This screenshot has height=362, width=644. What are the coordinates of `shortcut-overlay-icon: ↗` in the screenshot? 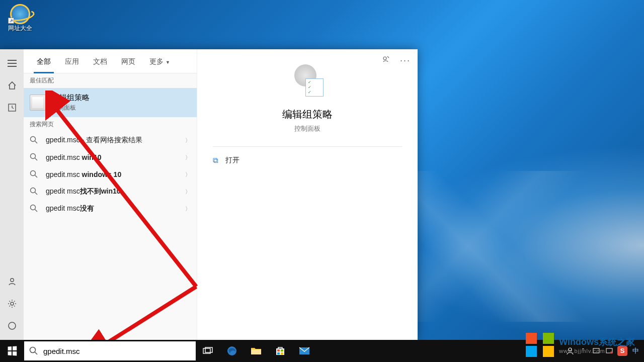 It's located at (11, 21).